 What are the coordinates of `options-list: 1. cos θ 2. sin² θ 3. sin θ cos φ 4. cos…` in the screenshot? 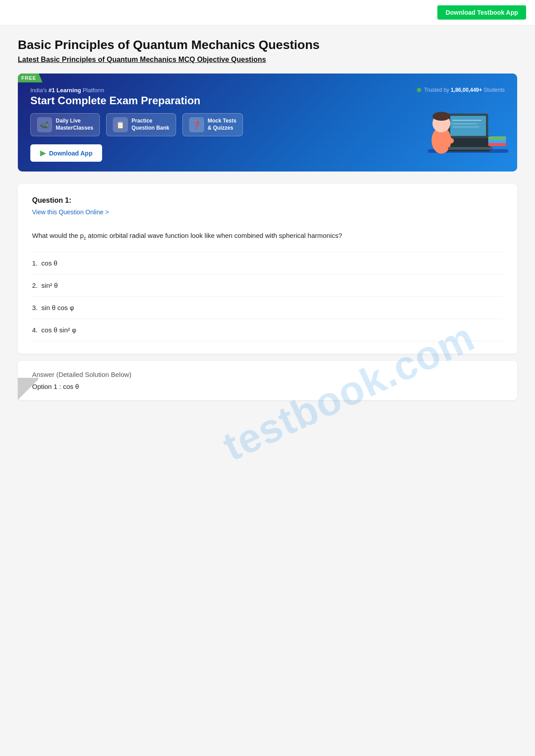 It's located at (268, 297).